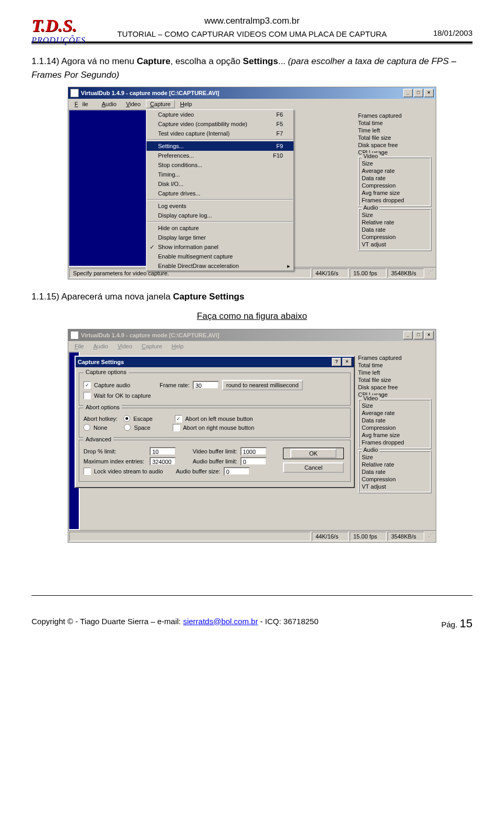 The height and width of the screenshot is (838, 504). Describe the element at coordinates (252, 335) in the screenshot. I see `window-titlebar-inactive: VirtualDub 1.4.9 - capture mode [C:\CAPT…` at that location.